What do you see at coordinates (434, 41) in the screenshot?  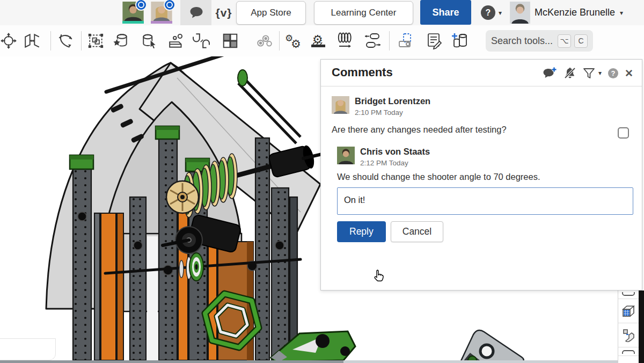 I see `tool-bill-of-materials` at bounding box center [434, 41].